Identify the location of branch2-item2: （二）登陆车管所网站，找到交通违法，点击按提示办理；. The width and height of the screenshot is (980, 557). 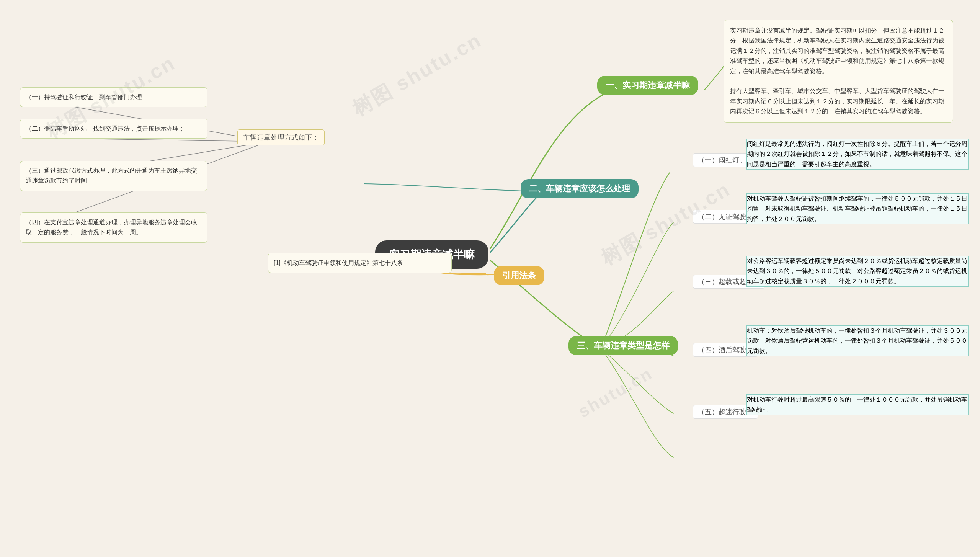
(114, 129).